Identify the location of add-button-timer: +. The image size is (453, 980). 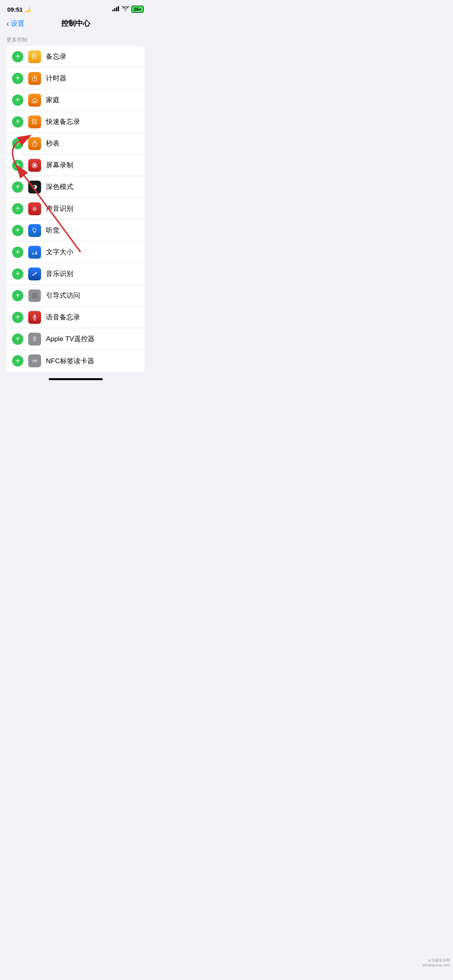
(18, 78).